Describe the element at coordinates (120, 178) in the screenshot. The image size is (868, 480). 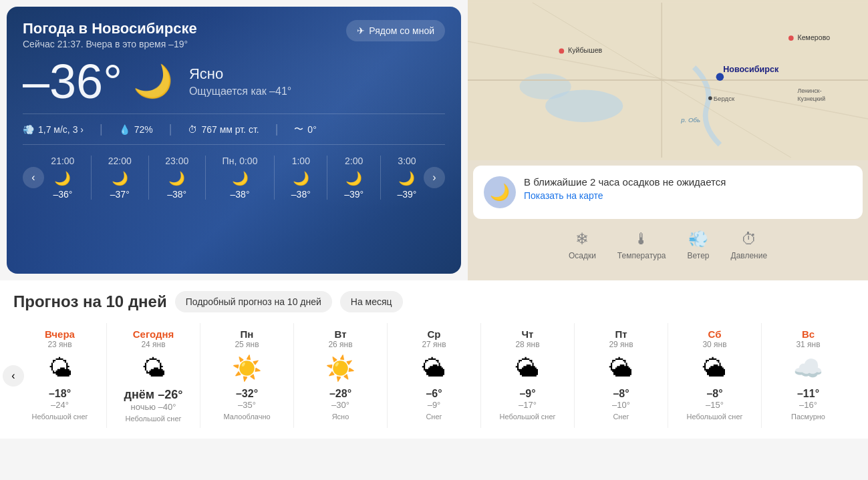
I see `hourly-item: 22:00 🌙 –37°` at that location.